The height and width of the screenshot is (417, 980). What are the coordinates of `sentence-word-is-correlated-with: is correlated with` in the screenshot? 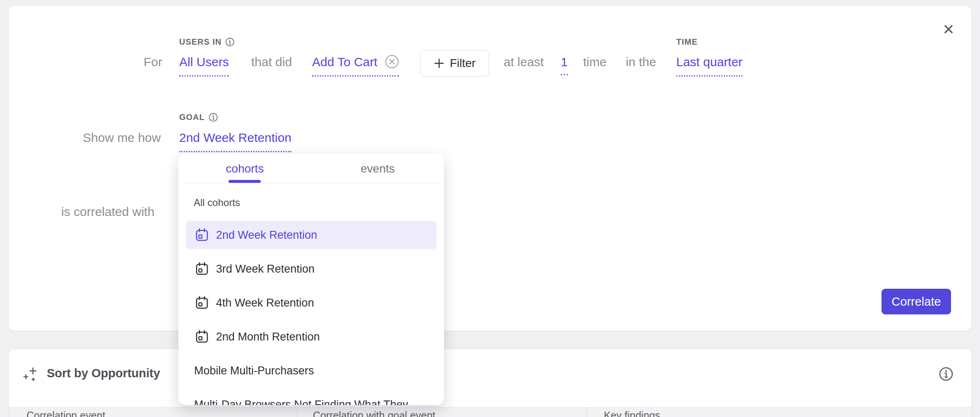 It's located at (108, 212).